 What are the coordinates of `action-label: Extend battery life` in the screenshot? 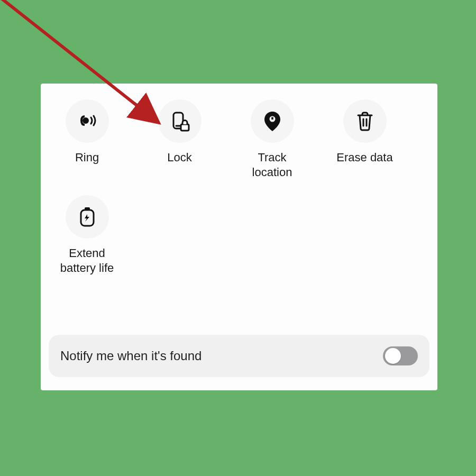 It's located at (87, 260).